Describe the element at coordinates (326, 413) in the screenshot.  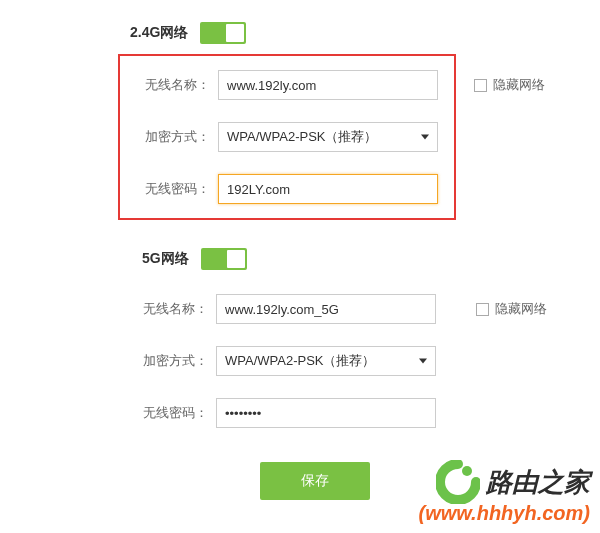
I see `pwd-input-5g` at that location.